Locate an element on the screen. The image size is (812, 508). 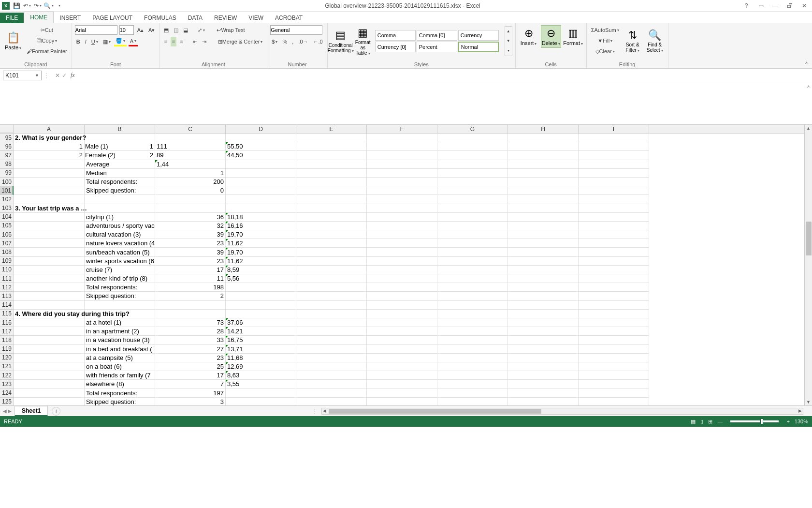
cell-I108 is located at coordinates (614, 252).